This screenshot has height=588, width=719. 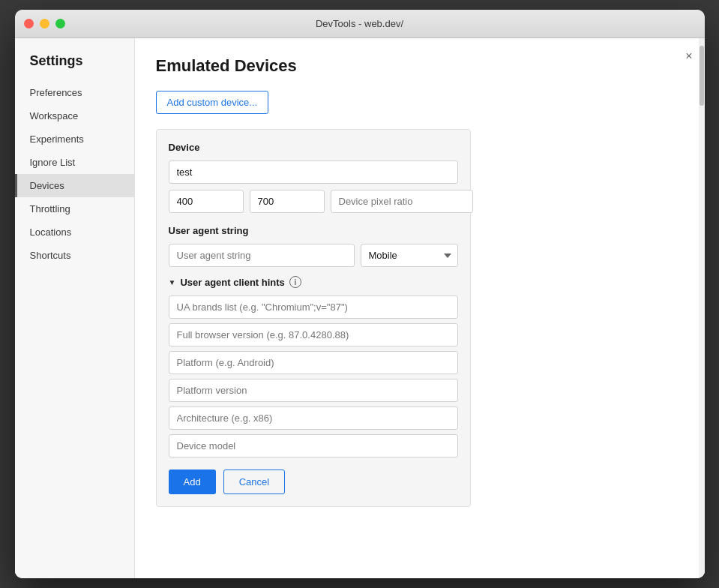 What do you see at coordinates (360, 24) in the screenshot?
I see `titlebar: DevTools - web.dev/` at bounding box center [360, 24].